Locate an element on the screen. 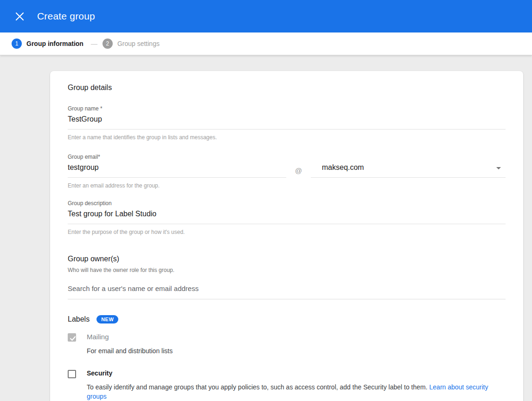  group-name-field: Group name * Enter a name that identifie… is located at coordinates (287, 123).